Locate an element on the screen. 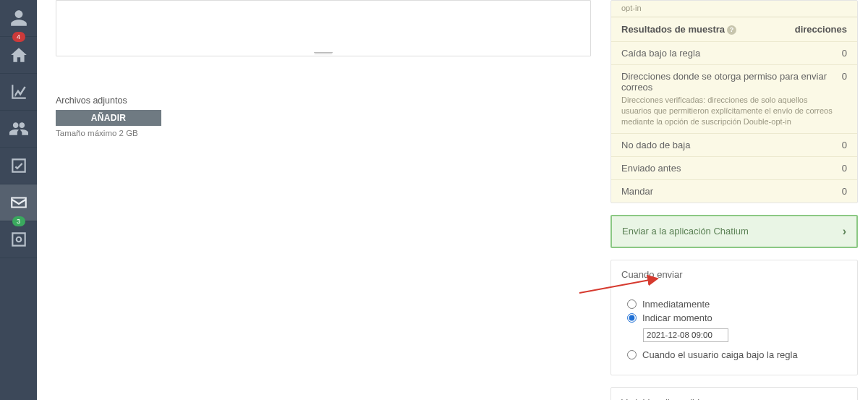  chatium-panel: Enviar a la aplicación Chatium › is located at coordinates (734, 231).